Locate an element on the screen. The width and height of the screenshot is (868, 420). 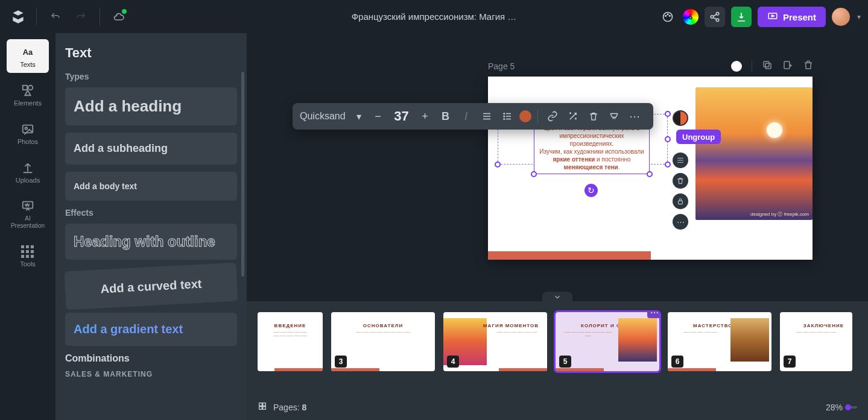
rail-texts: Aa Texts is located at coordinates (28, 56).